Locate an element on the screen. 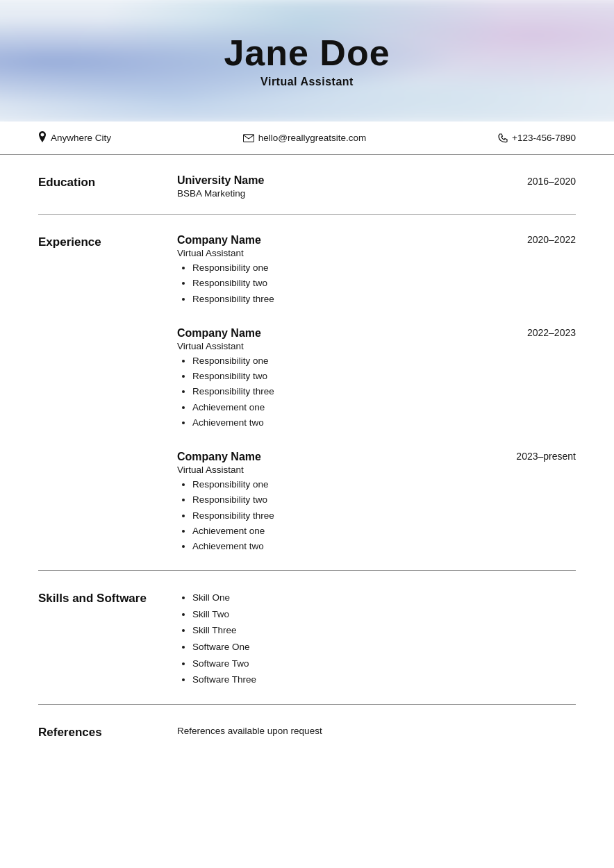 The width and height of the screenshot is (614, 868). experience-entry: Company Name2023–presentVirtual Assistan… is located at coordinates (376, 502).